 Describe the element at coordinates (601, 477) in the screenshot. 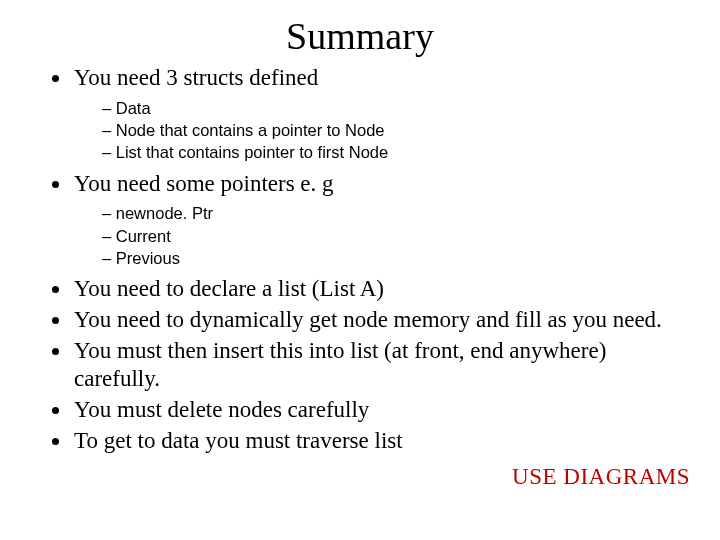

I see `callout-text: USE DIAGRAMS` at that location.